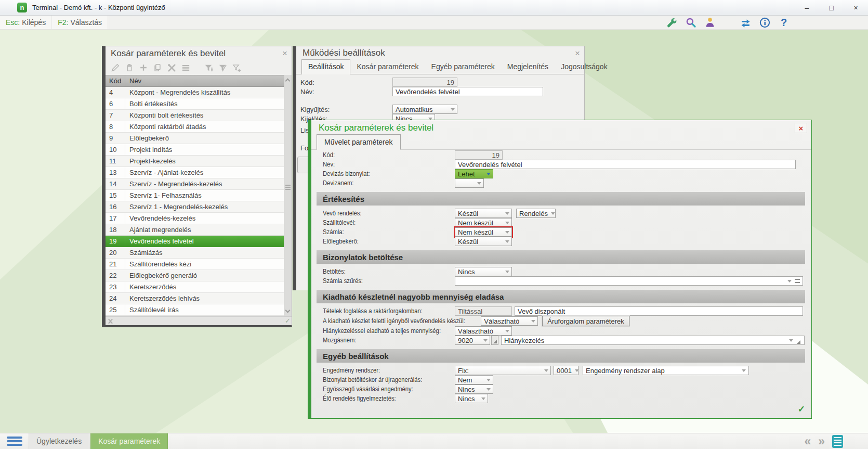 The width and height of the screenshot is (868, 449). Describe the element at coordinates (466, 340) in the screenshot. I see `select-value: 9020` at that location.